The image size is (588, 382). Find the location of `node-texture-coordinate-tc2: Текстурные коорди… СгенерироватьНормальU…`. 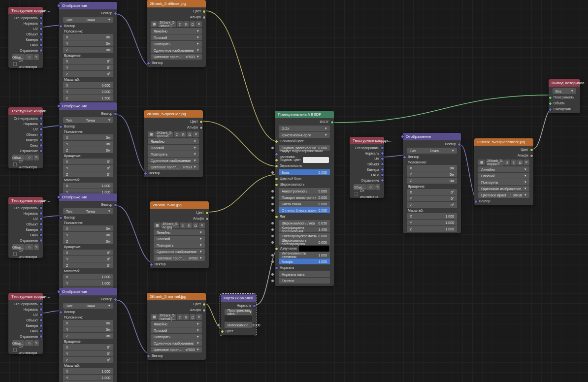

node-texture-coordinate-tc2: Текстурные коорди… СгенерироватьНормальU… is located at coordinates (26, 138).